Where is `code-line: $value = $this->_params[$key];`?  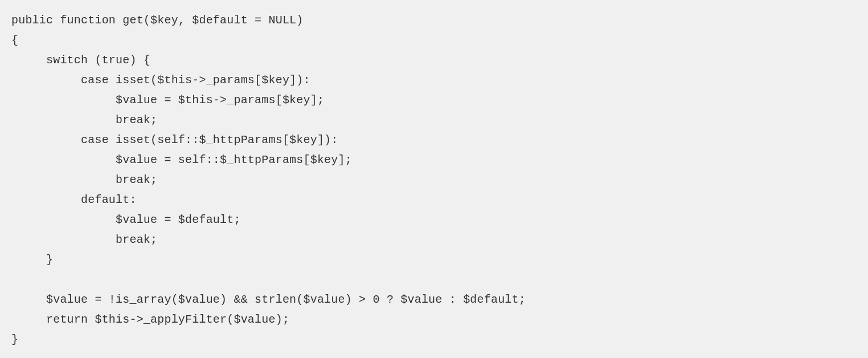 code-line: $value = $this->_params[$key]; is located at coordinates (167, 100).